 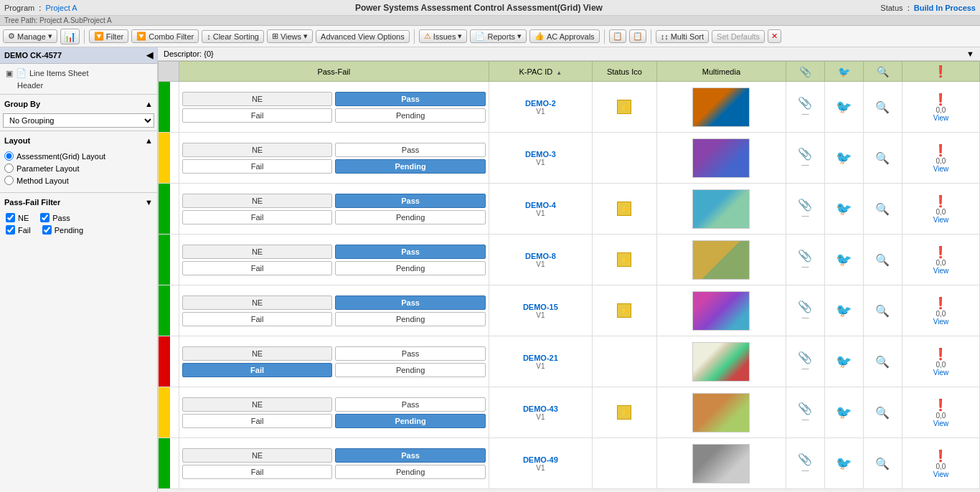 I want to click on ac-approvals-button: 👍 AC Approvals, so click(x=565, y=36).